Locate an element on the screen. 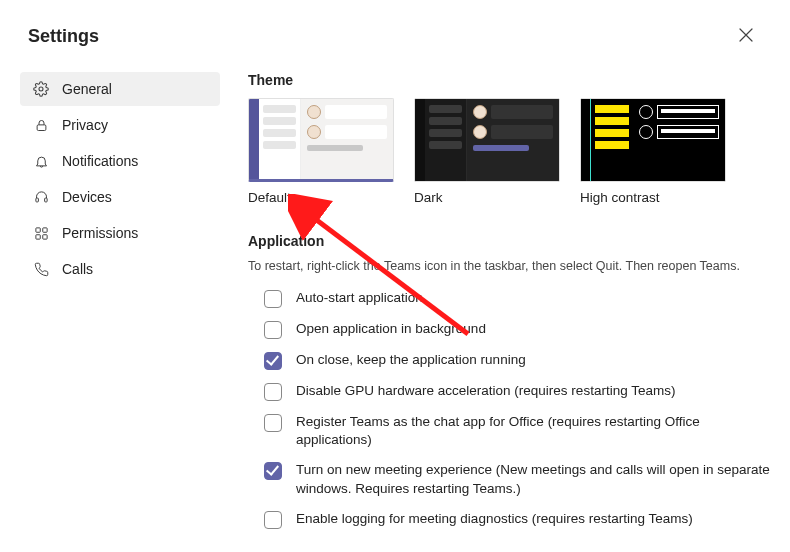 This screenshot has height=552, width=790. sidebar-item-label: Privacy is located at coordinates (85, 125).